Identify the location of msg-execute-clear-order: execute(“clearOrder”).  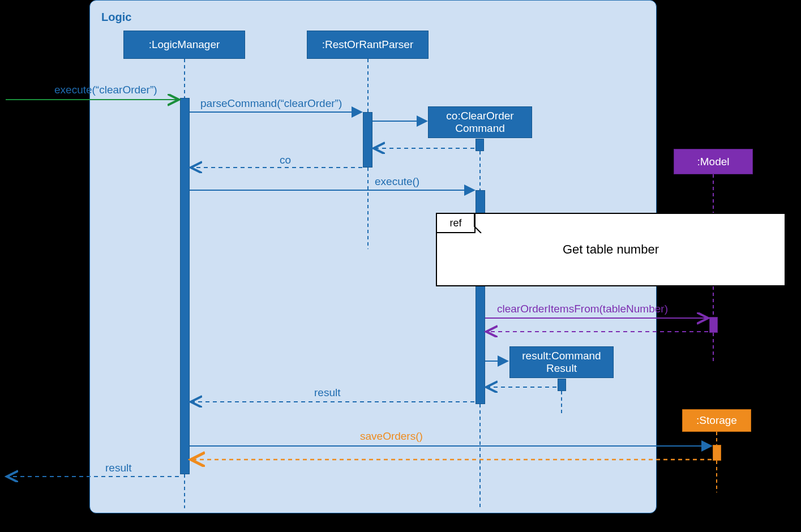
(106, 90).